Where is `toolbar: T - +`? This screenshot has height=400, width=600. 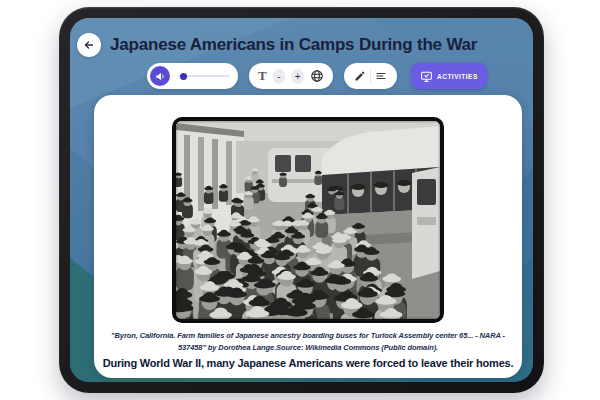
toolbar: T - + is located at coordinates (302, 76).